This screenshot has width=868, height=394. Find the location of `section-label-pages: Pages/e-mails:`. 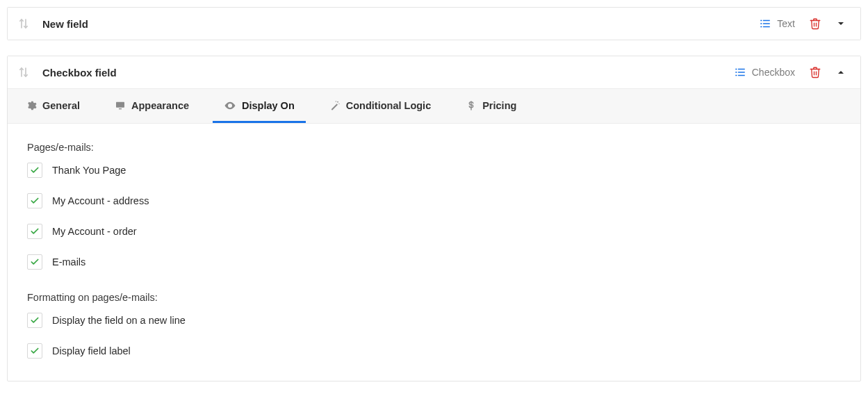

section-label-pages: Pages/e-mails: is located at coordinates (434, 147).